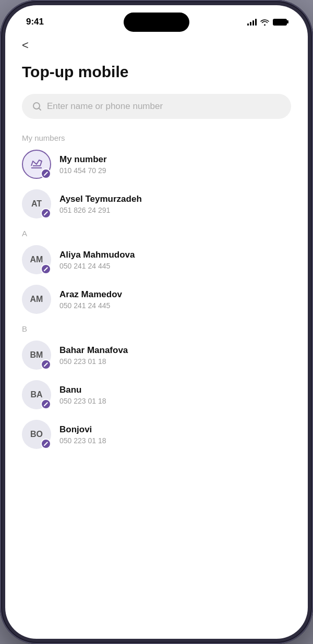 Image resolution: width=313 pixels, height=644 pixels. I want to click on search-bar: Enter name or phone number, so click(156, 106).